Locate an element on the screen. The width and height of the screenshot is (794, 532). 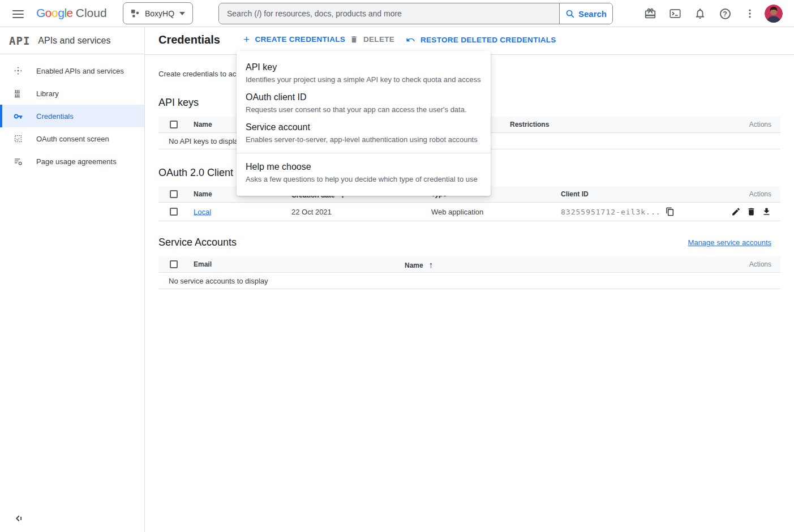
delete-icon is located at coordinates (752, 212).